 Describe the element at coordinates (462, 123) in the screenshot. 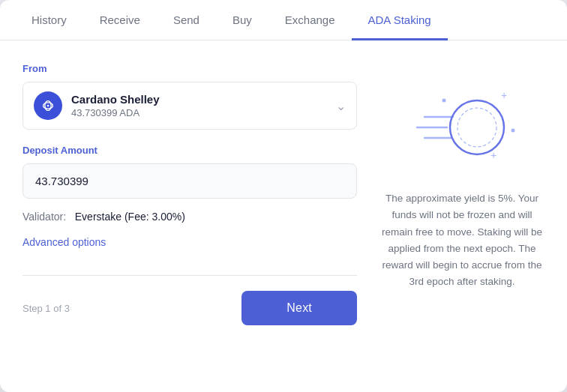

I see `staking-svg-illustration: + +` at that location.